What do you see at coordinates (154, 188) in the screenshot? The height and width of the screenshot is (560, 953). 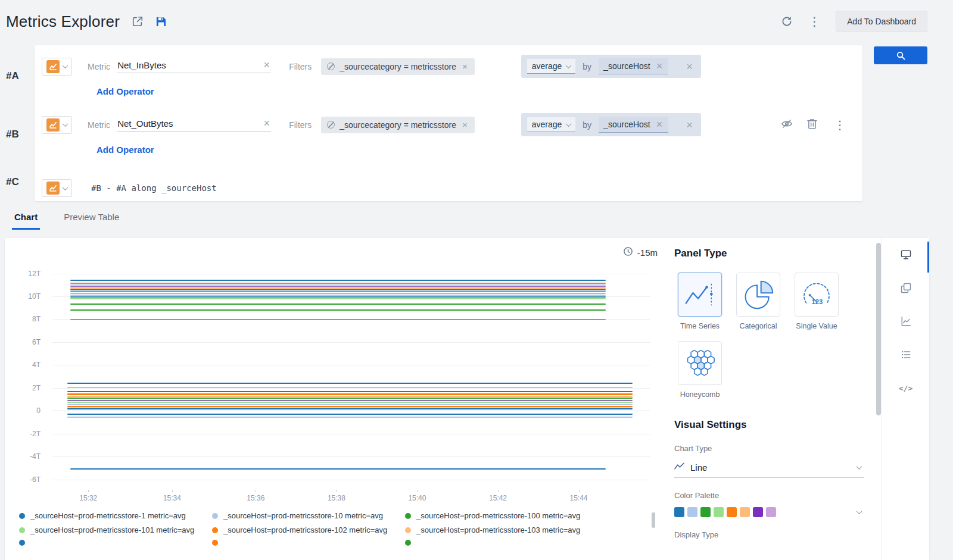 I see `expression-text: #B - #A along _sourceHost` at bounding box center [154, 188].